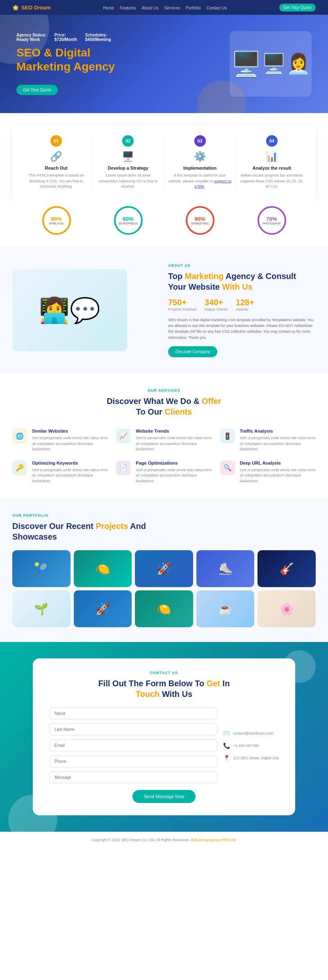 The image size is (328, 980). What do you see at coordinates (242, 281) in the screenshot?
I see `about-title: Top Marketing Agency & Consult Your Webs…` at bounding box center [242, 281].